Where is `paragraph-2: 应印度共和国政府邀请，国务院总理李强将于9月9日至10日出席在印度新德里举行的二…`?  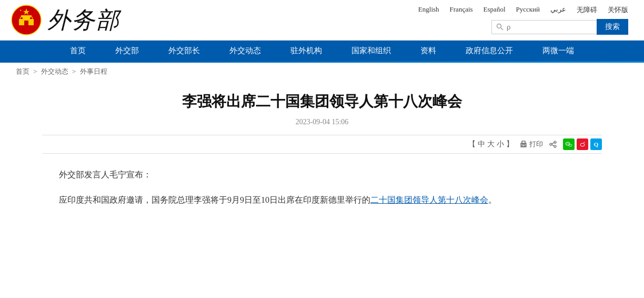 paragraph-2: 应印度共和国政府邀请，国务院总理李强将于9月9日至10日出席在印度新德里举行的二… is located at coordinates (322, 200).